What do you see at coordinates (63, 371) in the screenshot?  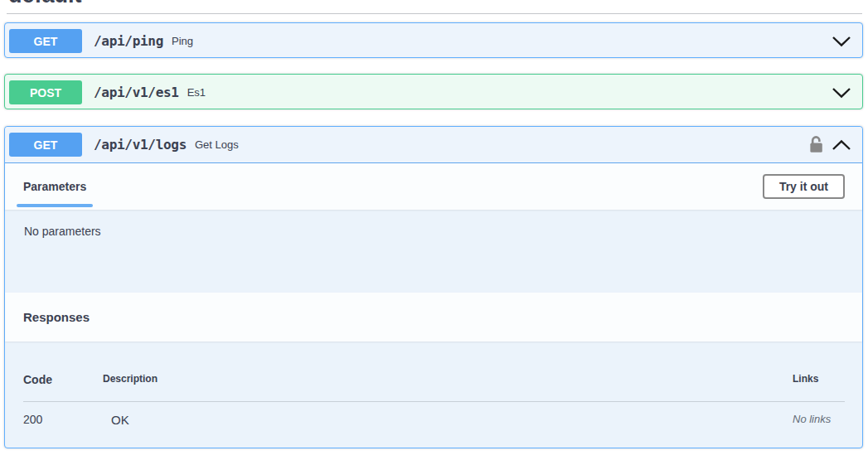 I see `column-header-code: Code` at bounding box center [63, 371].